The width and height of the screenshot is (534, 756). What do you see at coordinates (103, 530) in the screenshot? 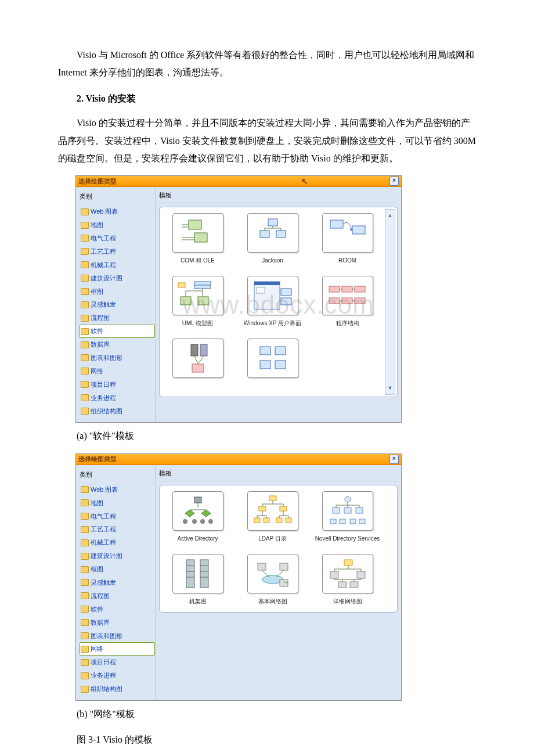
I see `sidebar-item-label: 工艺工程` at bounding box center [103, 530].